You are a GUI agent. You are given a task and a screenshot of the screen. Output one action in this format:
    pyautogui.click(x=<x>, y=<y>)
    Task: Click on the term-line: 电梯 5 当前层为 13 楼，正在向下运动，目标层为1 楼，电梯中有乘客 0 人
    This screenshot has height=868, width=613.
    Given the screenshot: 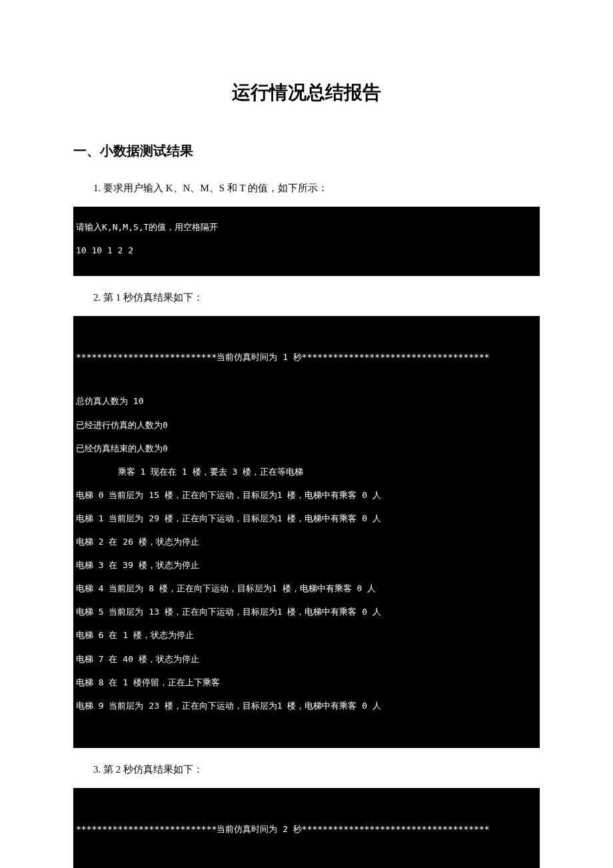 What is the action you would take?
    pyautogui.click(x=306, y=612)
    